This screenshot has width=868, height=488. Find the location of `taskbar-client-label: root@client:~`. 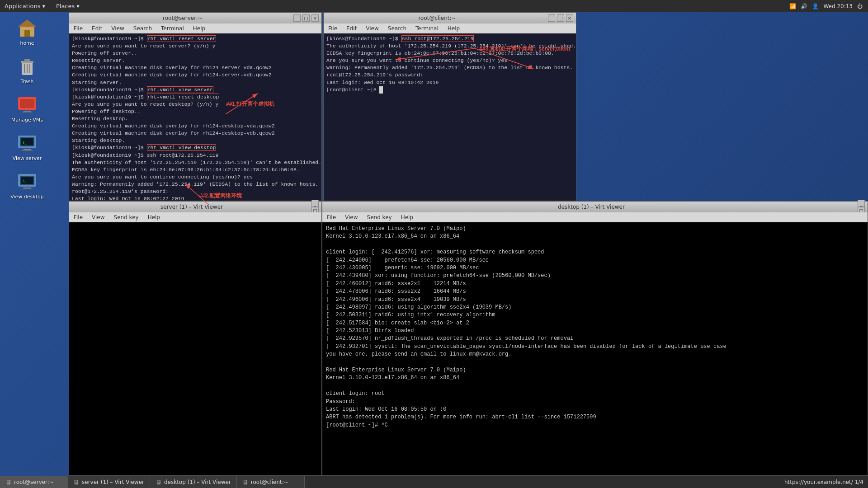

taskbar-client-label: root@client:~ is located at coordinates (269, 482).